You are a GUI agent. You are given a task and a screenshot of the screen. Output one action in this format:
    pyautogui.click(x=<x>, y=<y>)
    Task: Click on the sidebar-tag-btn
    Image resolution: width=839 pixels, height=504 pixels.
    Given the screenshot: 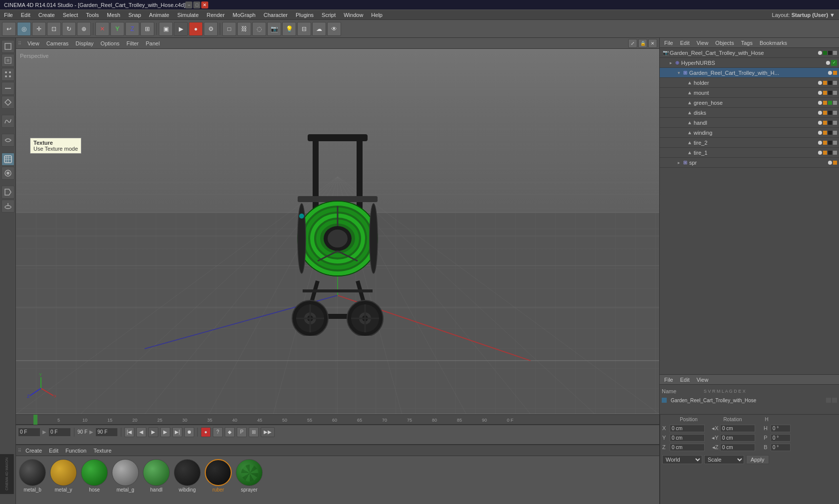 What is the action you would take?
    pyautogui.click(x=8, y=192)
    